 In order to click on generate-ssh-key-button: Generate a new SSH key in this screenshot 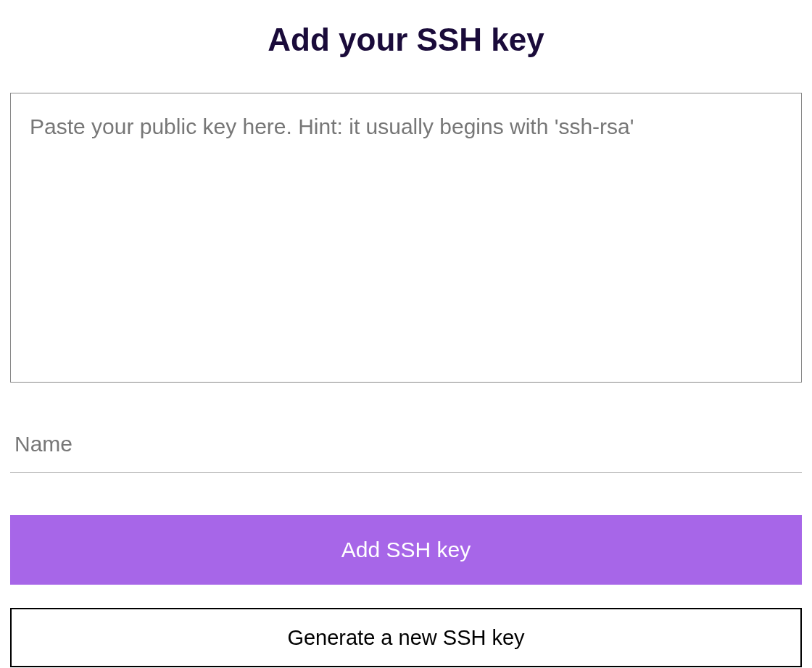, I will do `click(406, 638)`.